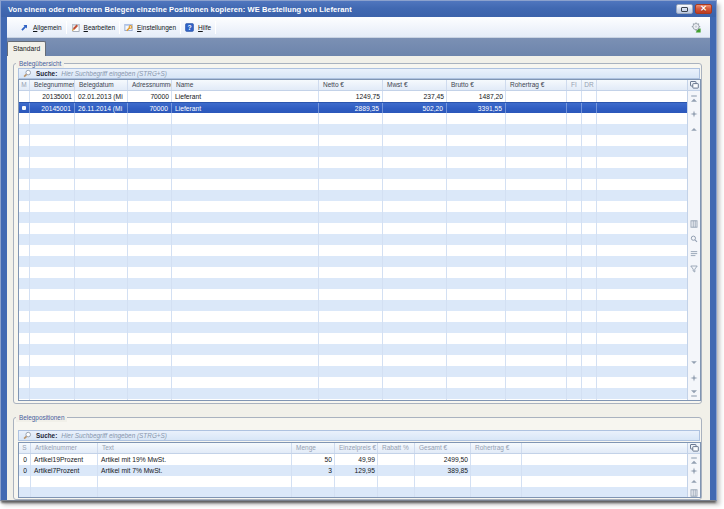 The width and height of the screenshot is (724, 509). What do you see at coordinates (358, 9) in the screenshot?
I see `title-bar: Von einem oder mehreren Belegen einzelne…` at bounding box center [358, 9].